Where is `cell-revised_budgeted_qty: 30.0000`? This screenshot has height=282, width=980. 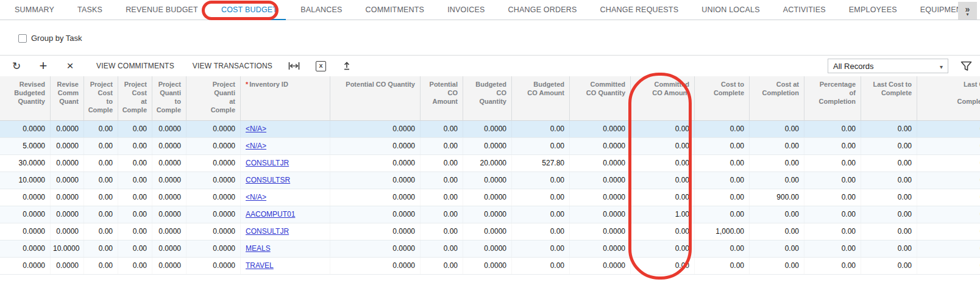 cell-revised_budgeted_qty: 30.0000 is located at coordinates (26, 164).